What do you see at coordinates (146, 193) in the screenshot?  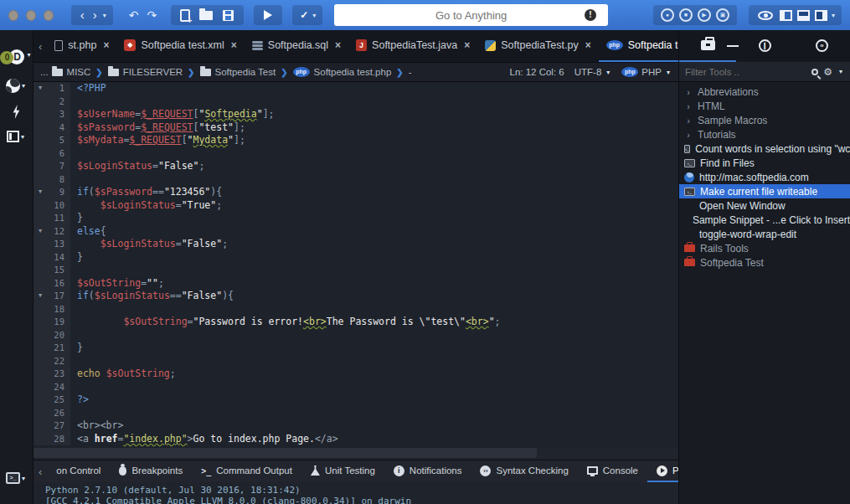 I see `code-text: if($sPassword=="123456"){` at bounding box center [146, 193].